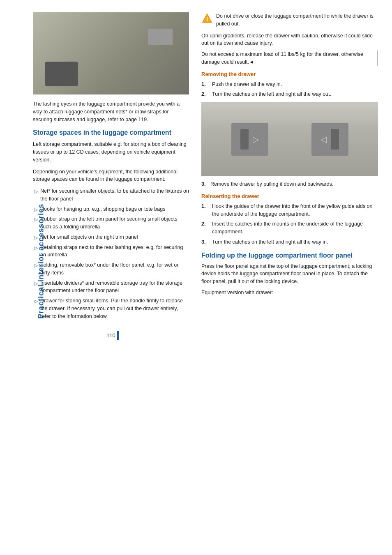  Describe the element at coordinates (290, 74) in the screenshot. I see `removing-drawer-title: Removing the drawer` at that location.